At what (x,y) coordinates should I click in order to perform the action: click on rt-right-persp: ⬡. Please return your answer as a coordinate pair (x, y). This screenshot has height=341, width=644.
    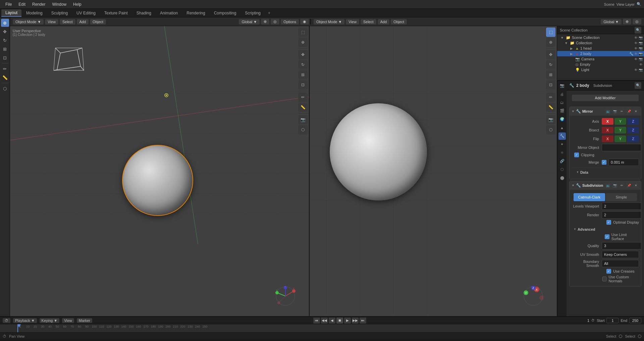
    Looking at the image, I should click on (551, 130).